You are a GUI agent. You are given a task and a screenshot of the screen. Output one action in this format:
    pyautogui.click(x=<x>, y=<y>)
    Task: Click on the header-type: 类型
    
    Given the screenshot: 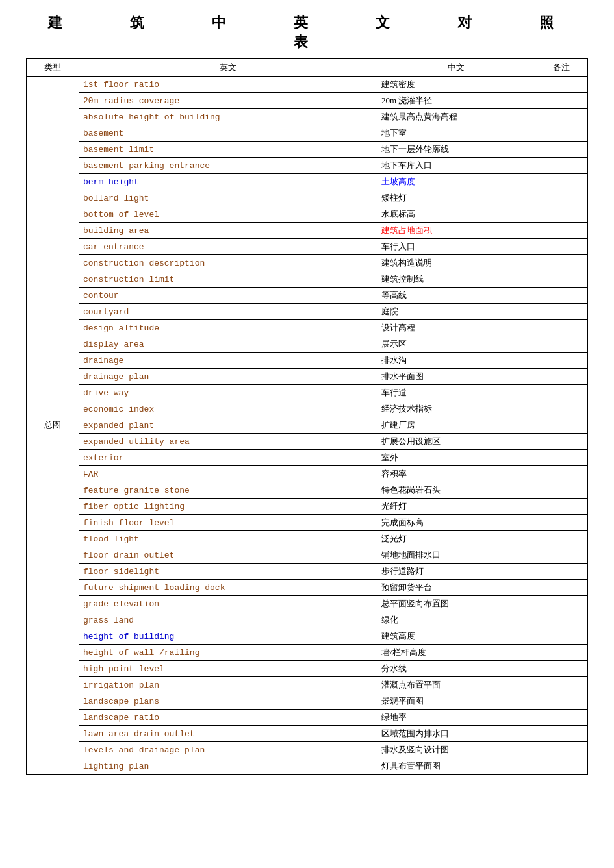 What is the action you would take?
    pyautogui.click(x=53, y=68)
    